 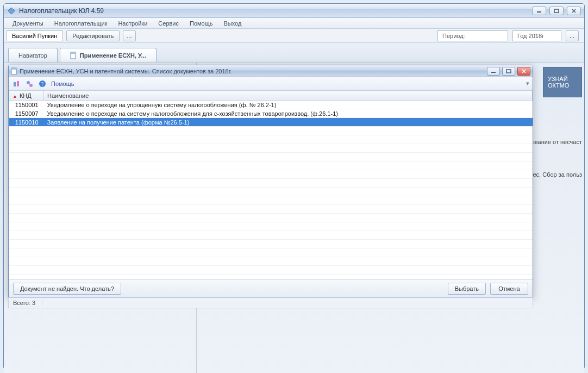 What do you see at coordinates (168, 23) in the screenshot?
I see `menu-service: Сервис` at bounding box center [168, 23].